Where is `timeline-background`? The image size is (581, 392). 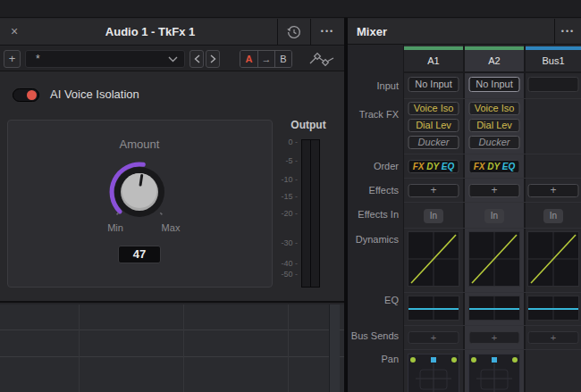
timeline-background is located at coordinates (172, 348).